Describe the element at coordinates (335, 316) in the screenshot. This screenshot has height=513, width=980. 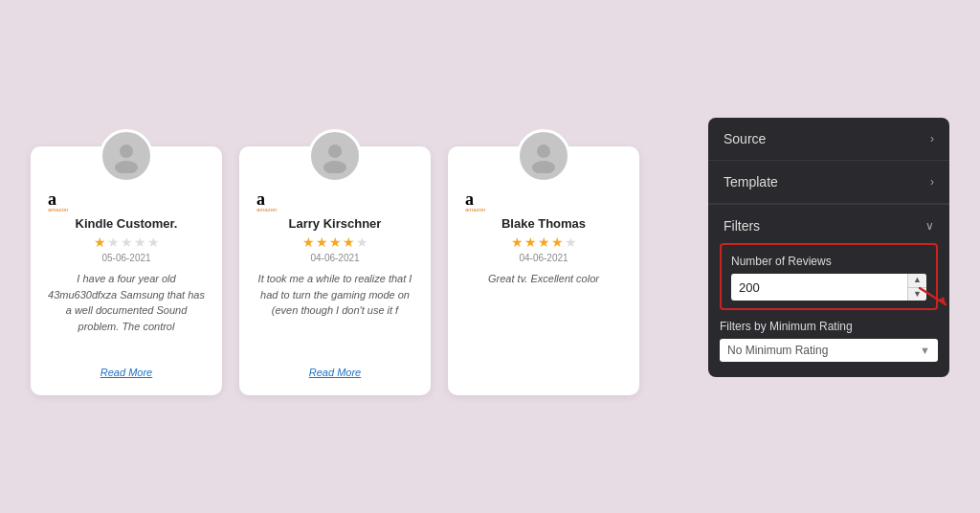
I see `review-text-2: It took me a while to realize that I had…` at that location.